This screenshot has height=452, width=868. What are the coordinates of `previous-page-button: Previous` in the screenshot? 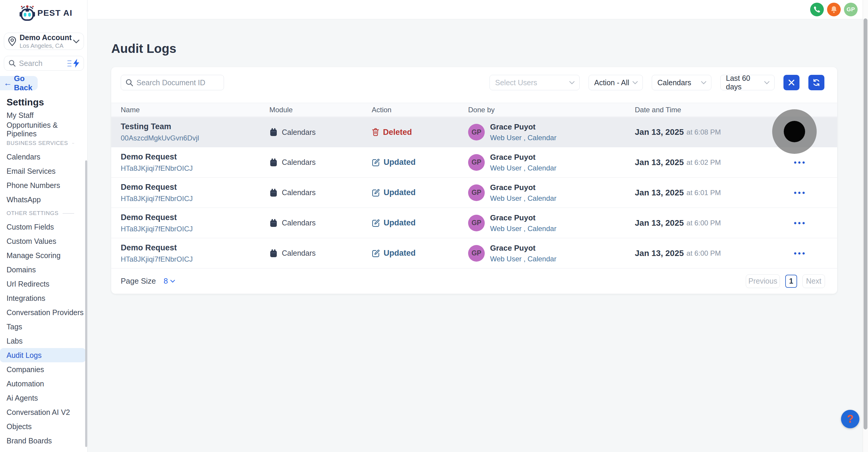 It's located at (763, 281).